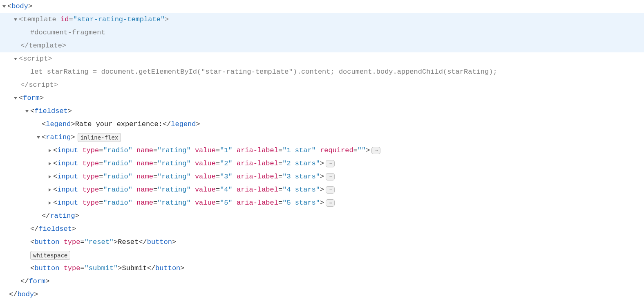  What do you see at coordinates (226, 151) in the screenshot?
I see `attr-value: 1` at bounding box center [226, 151].